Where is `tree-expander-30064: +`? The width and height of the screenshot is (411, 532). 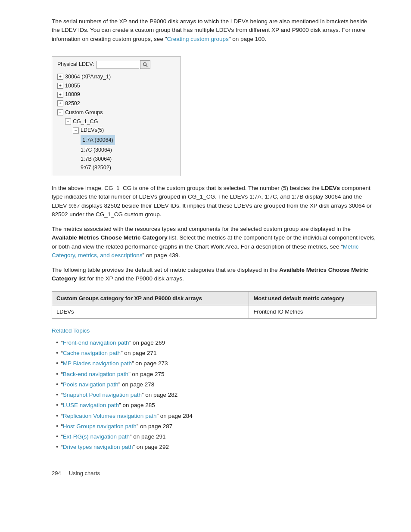
tree-expander-30064: + is located at coordinates (60, 77).